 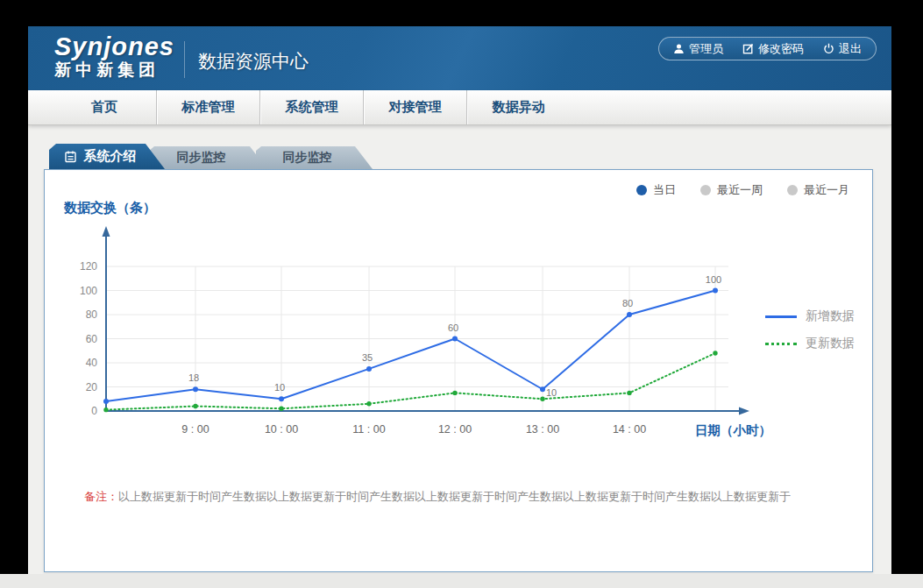 I want to click on nav-item-label: 对接管理, so click(x=415, y=107).